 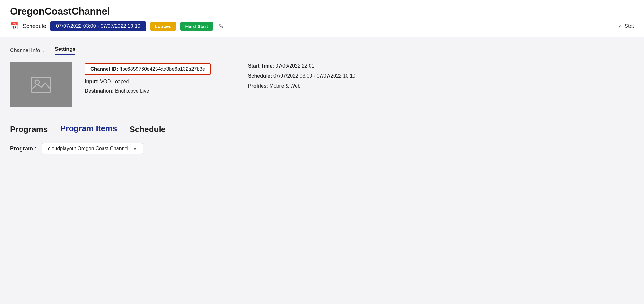 What do you see at coordinates (322, 19) in the screenshot?
I see `app-header: OregonCoastChannel 📅 Schedule 07/07/2022…` at bounding box center [322, 19].